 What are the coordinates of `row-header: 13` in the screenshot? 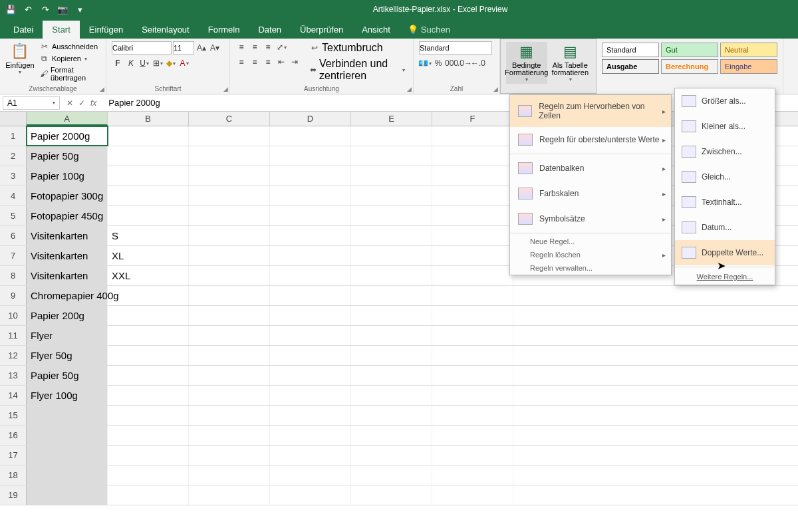 It's located at (13, 375).